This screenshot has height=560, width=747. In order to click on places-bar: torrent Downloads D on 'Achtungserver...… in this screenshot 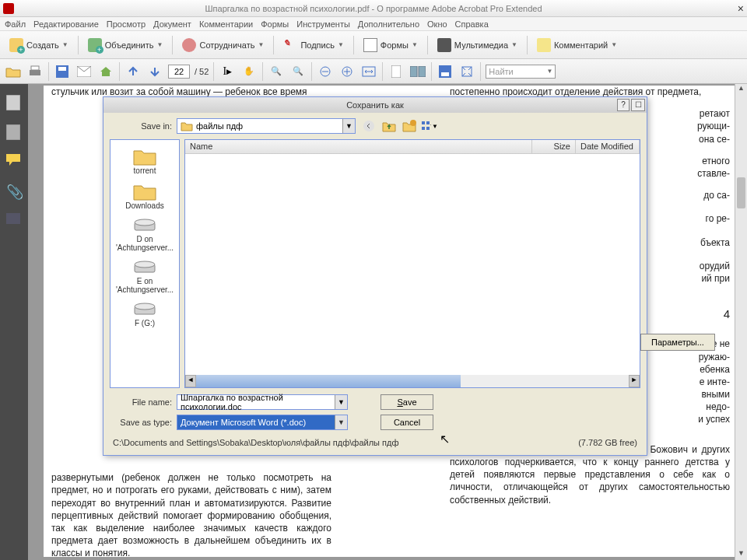, I will do `click(145, 264)`.